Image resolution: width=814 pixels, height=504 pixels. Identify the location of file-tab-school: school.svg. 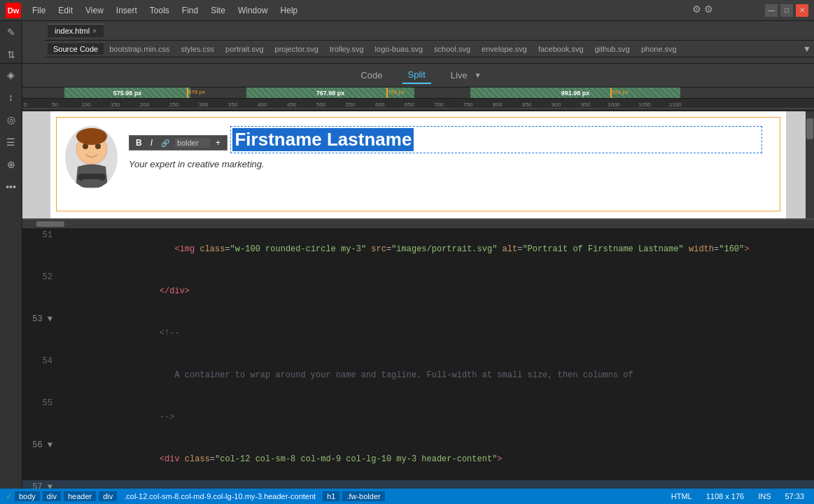
(452, 49).